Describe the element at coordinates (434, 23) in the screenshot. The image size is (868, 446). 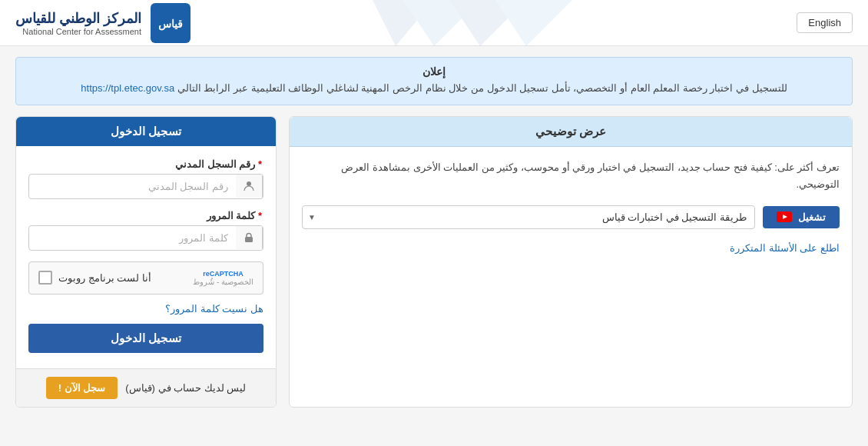
I see `header: English المركز الوطني للقياس National Ce…` at that location.